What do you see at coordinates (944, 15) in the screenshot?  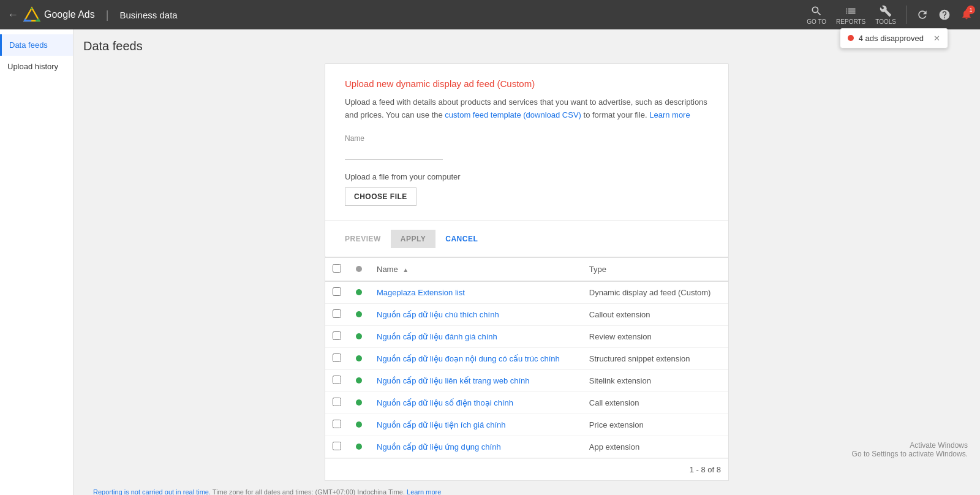 I see `help-nav` at bounding box center [944, 15].